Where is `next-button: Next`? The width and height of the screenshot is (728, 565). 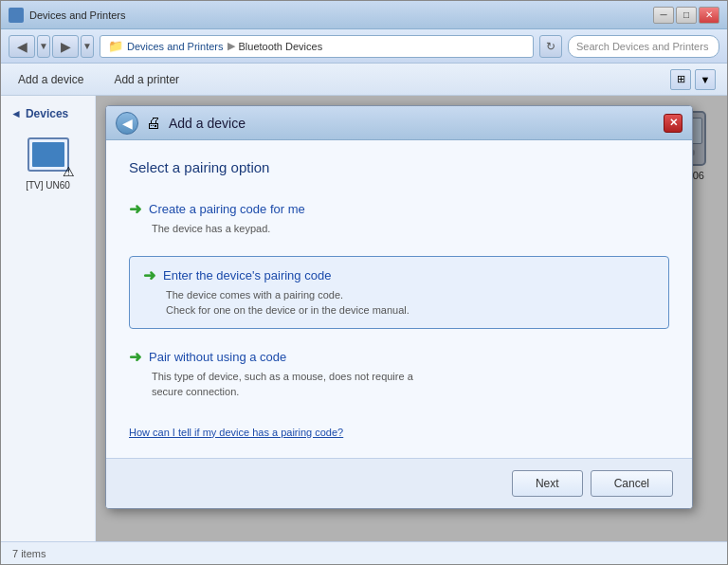
next-button: Next is located at coordinates (548, 483).